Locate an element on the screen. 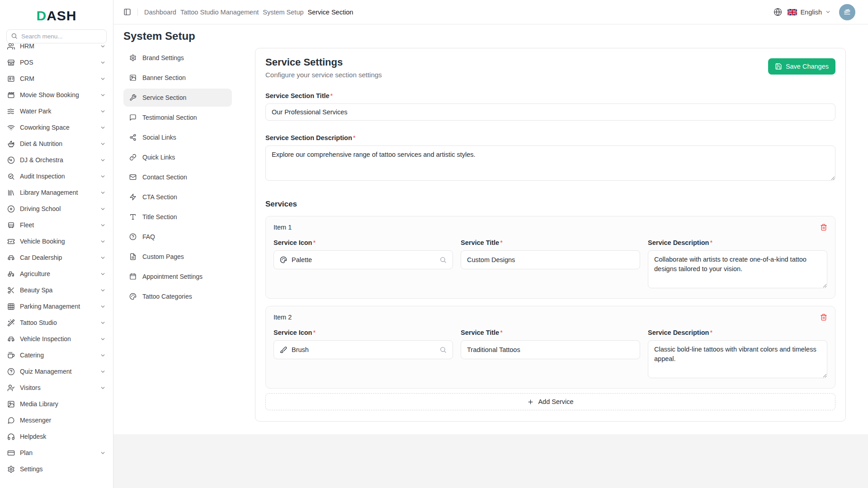 The image size is (868, 488). sidebar-item-label: CRM is located at coordinates (27, 79).